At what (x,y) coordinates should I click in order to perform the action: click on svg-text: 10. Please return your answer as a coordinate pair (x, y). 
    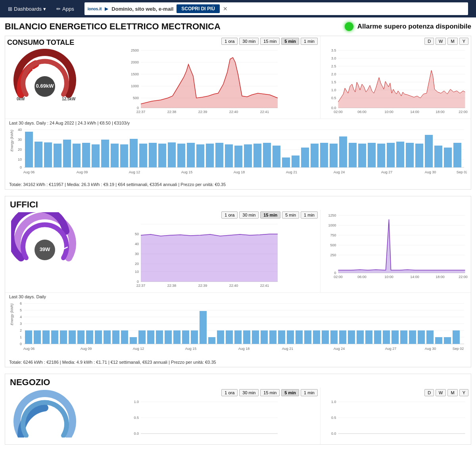
    Looking at the image, I should click on (137, 272).